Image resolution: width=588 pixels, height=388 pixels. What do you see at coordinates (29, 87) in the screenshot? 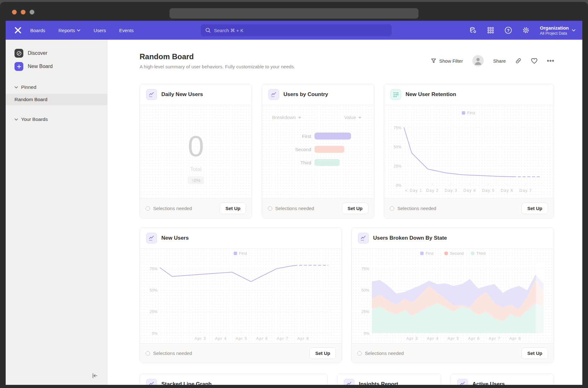
I see `sidebar-section-label: Pinned` at bounding box center [29, 87].